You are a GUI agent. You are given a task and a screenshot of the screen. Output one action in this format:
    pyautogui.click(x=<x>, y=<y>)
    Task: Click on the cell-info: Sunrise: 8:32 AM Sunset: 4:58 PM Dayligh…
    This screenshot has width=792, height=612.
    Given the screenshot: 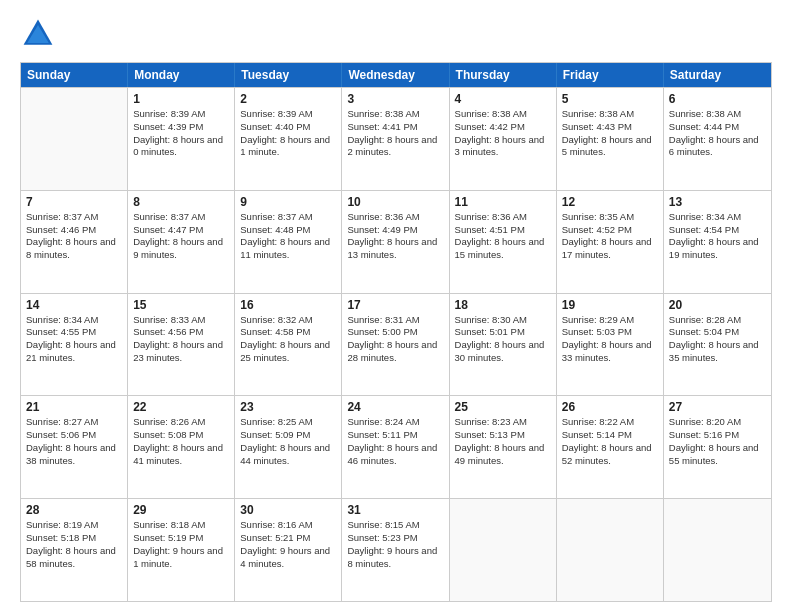 What is the action you would take?
    pyautogui.click(x=288, y=340)
    